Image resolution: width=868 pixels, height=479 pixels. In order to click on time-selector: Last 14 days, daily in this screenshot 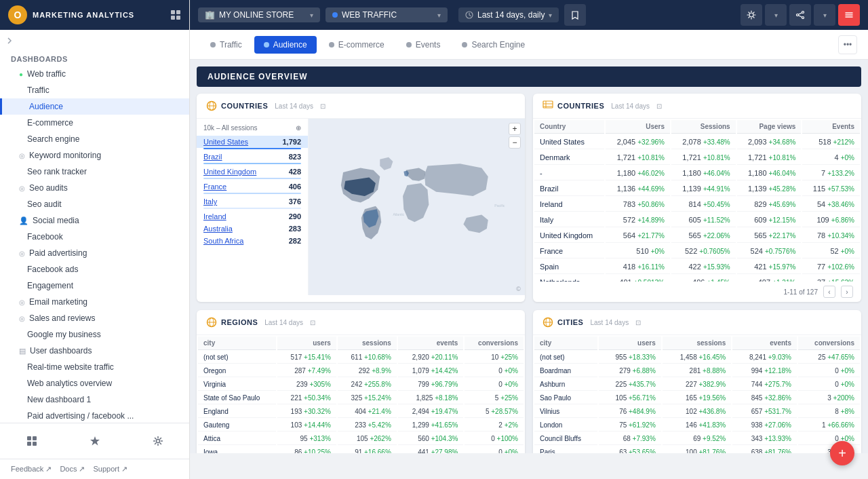, I will do `click(509, 15)`.